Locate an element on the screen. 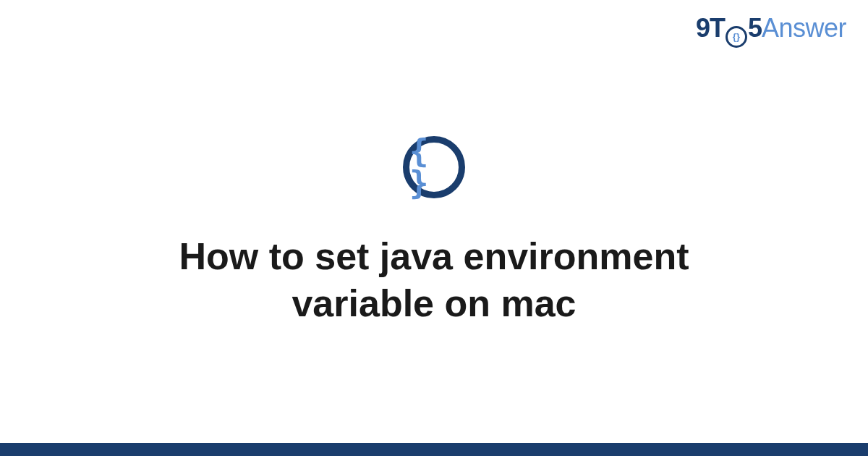  code-braces-icon: { } is located at coordinates (434, 167).